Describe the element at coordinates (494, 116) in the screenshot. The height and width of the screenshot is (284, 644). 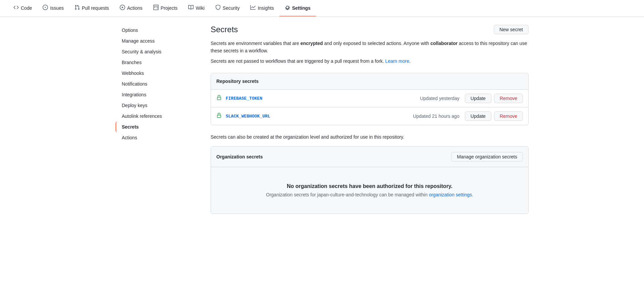
I see `secret-actions-slack: Update Remove` at that location.